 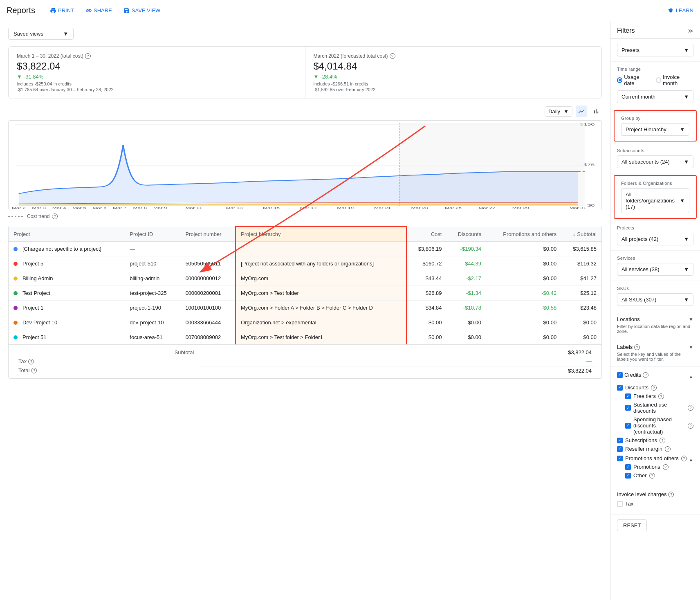 I want to click on promotions-others-help-icon: ?, so click(x=684, y=458).